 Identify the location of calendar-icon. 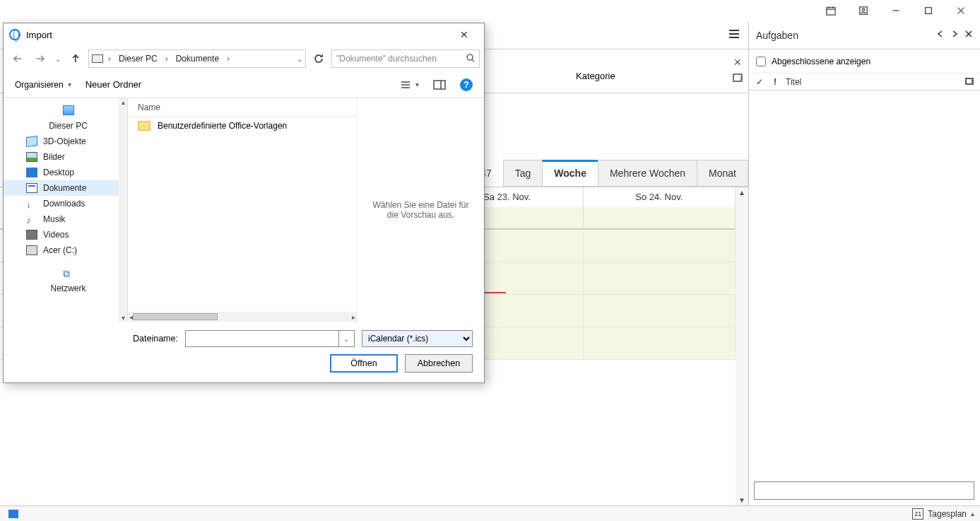
(831, 11).